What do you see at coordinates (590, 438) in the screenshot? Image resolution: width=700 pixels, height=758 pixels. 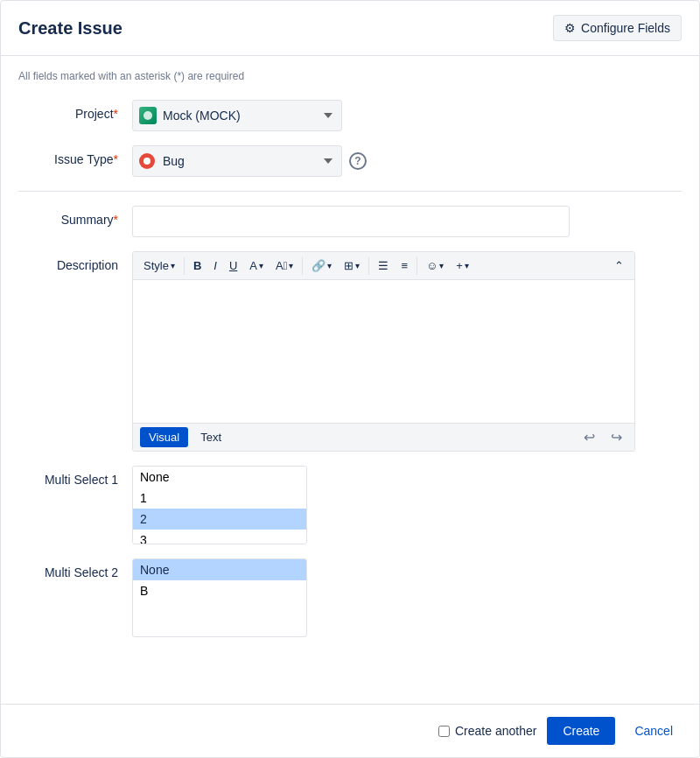 I see `undo-button: ↩` at bounding box center [590, 438].